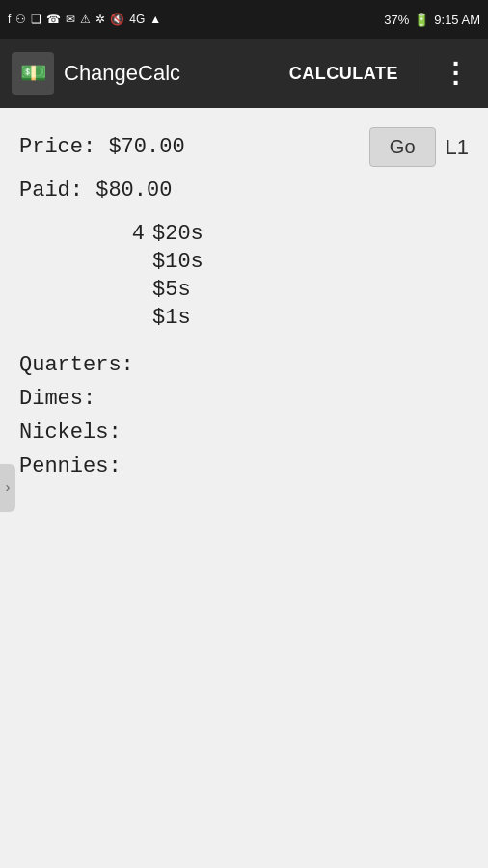 The height and width of the screenshot is (868, 488). I want to click on pennies-row: Pennies:, so click(244, 467).